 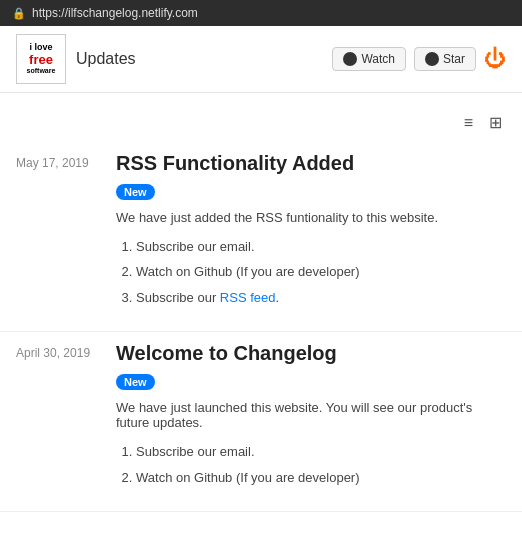 What do you see at coordinates (136, 192) in the screenshot?
I see `new-badge-1: New` at bounding box center [136, 192].